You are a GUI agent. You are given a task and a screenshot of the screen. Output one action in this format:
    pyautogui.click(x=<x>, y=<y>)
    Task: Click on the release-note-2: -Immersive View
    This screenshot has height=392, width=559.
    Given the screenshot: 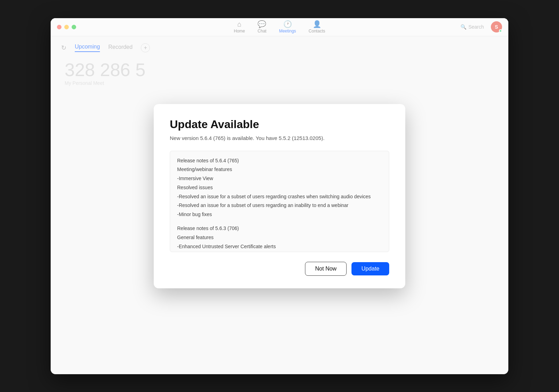 What is the action you would take?
    pyautogui.click(x=282, y=179)
    